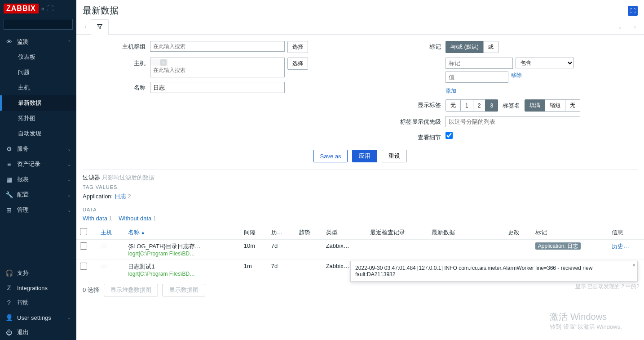 The height and width of the screenshot is (340, 644). Describe the element at coordinates (84, 232) in the screenshot. I see `select-all` at that location.